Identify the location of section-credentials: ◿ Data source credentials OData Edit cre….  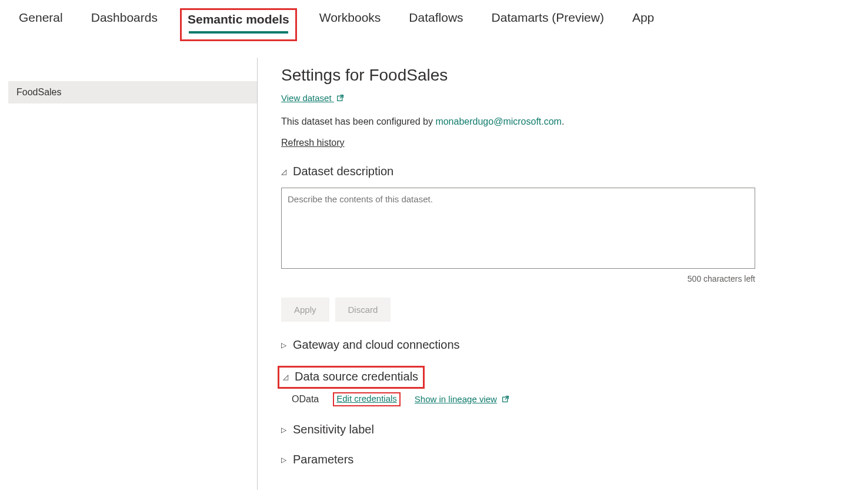
(522, 387).